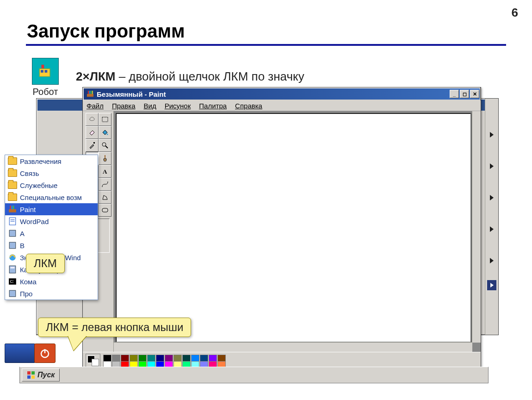  What do you see at coordinates (106, 31) in the screenshot?
I see `slide-title: Запуск программ` at bounding box center [106, 31].